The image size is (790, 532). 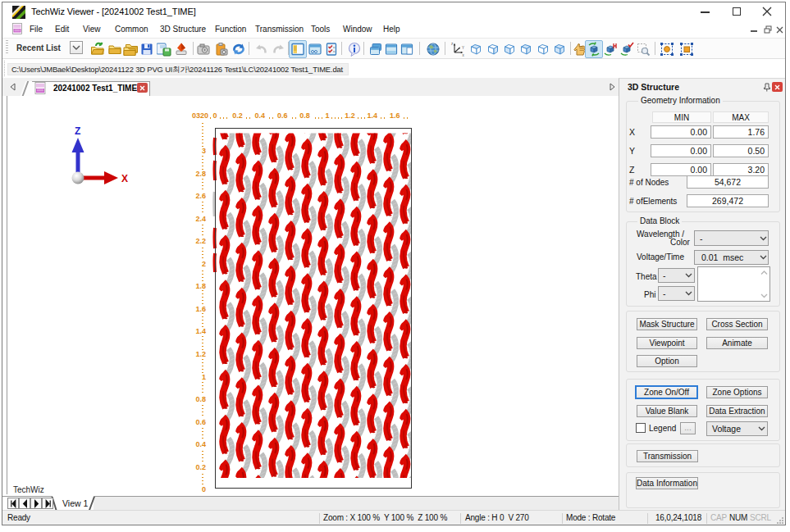 What do you see at coordinates (125, 179) in the screenshot?
I see `svg-text: X` at bounding box center [125, 179].